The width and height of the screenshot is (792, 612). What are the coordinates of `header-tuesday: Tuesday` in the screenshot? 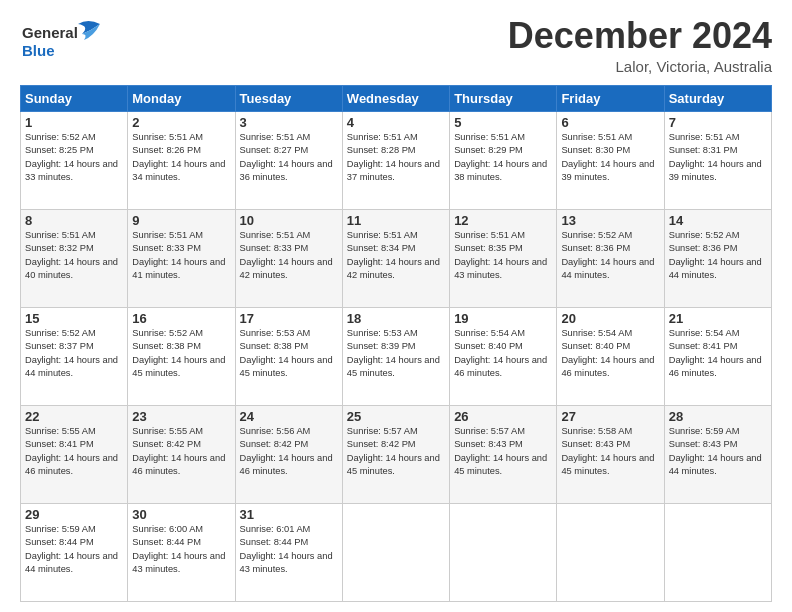 It's located at (288, 98).